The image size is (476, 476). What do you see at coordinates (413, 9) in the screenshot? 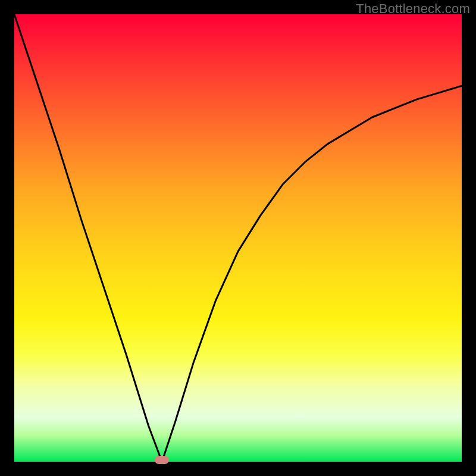
I see `watermark-text: TheBottleneck.com` at bounding box center [413, 9].